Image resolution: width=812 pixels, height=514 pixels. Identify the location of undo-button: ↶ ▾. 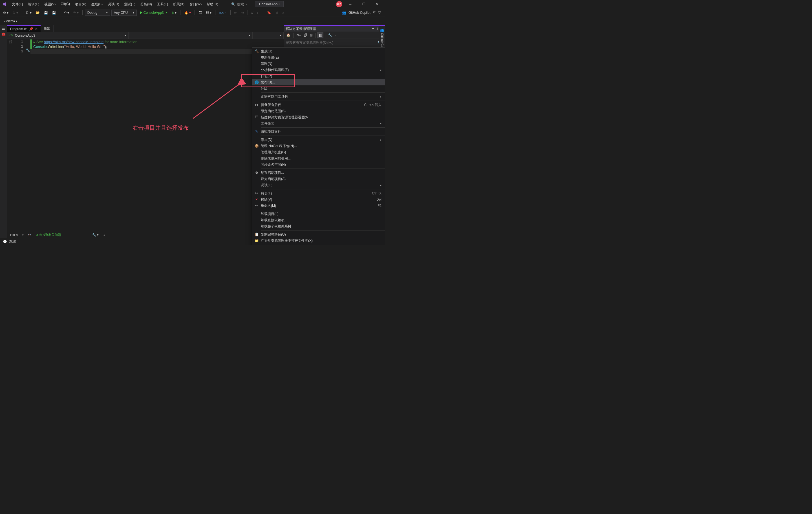
(66, 13).